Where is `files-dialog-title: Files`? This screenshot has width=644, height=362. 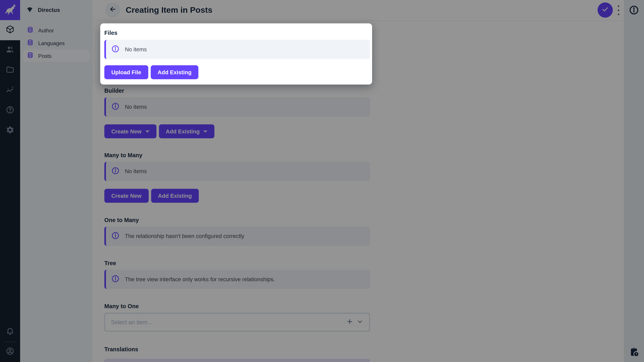
files-dialog-title: Files is located at coordinates (236, 33).